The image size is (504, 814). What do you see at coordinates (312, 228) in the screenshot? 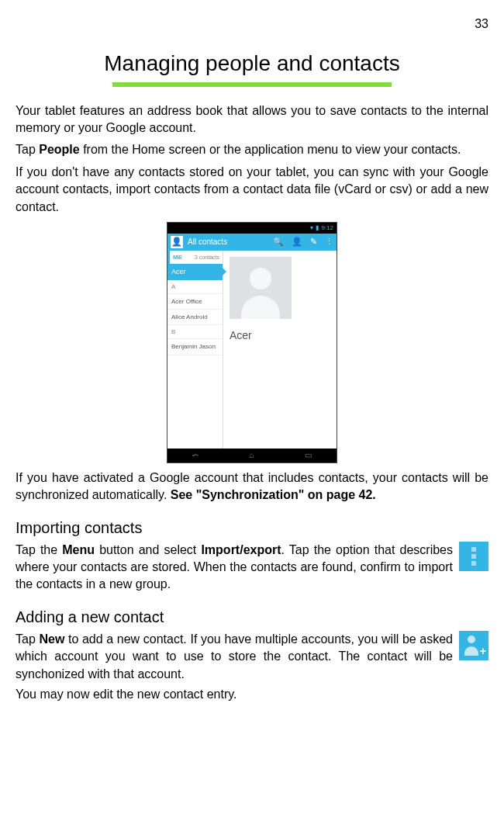
I see `wifi-icon: ▾` at bounding box center [312, 228].